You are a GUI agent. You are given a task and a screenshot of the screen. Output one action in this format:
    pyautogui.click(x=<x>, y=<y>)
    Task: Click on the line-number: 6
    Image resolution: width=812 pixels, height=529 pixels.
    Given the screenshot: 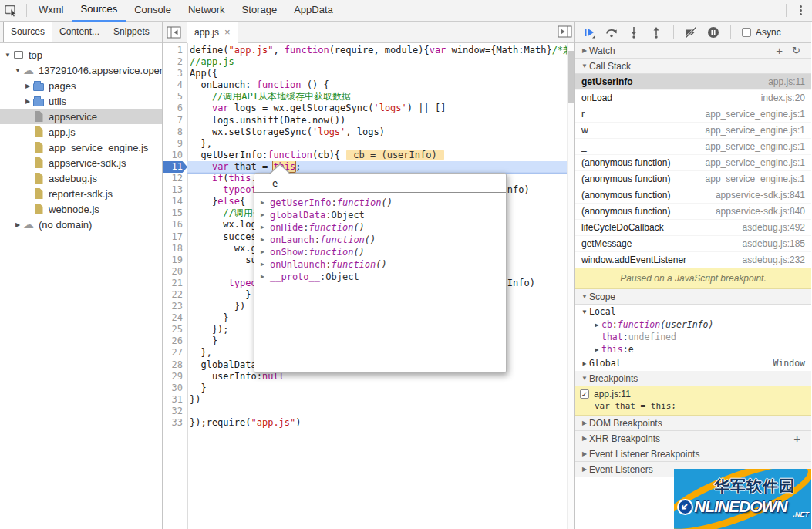 What is the action you would take?
    pyautogui.click(x=175, y=108)
    